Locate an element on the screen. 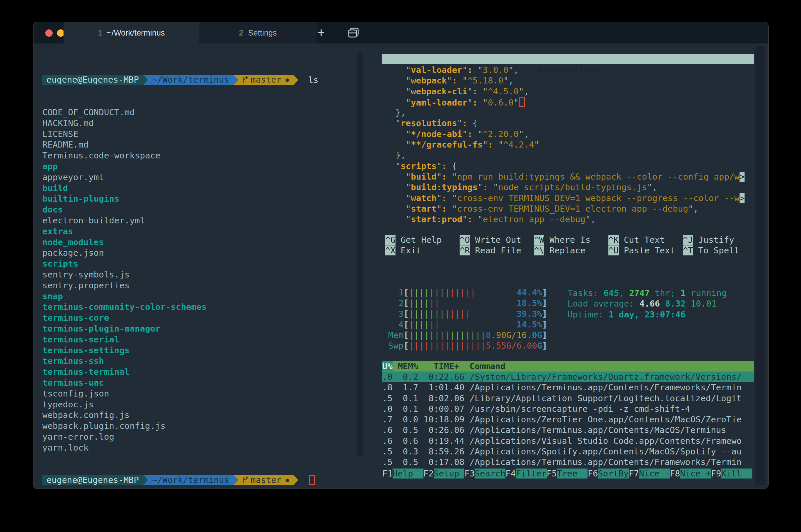  prompt-segment-git: master● is located at coordinates (266, 80).